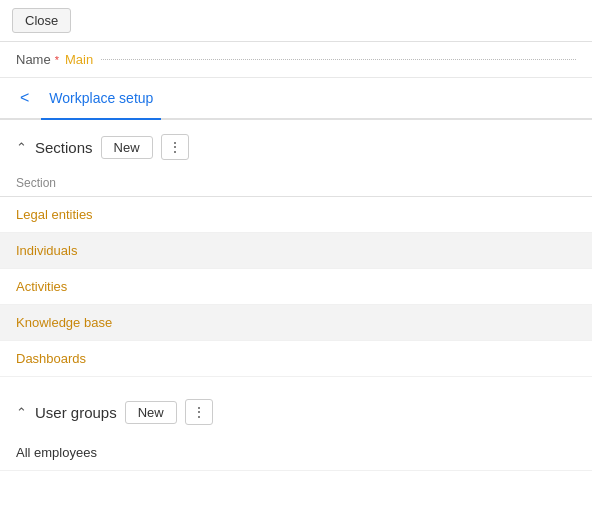 This screenshot has width=592, height=514. What do you see at coordinates (64, 148) in the screenshot?
I see `sections-title: Sections` at bounding box center [64, 148].